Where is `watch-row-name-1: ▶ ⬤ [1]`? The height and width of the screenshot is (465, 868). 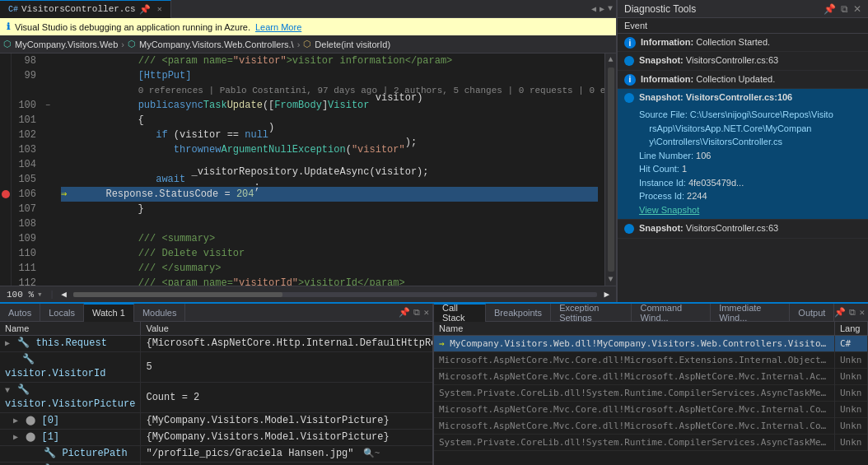
watch-row-name-1: ▶ ⬤ [1] is located at coordinates (71, 438).